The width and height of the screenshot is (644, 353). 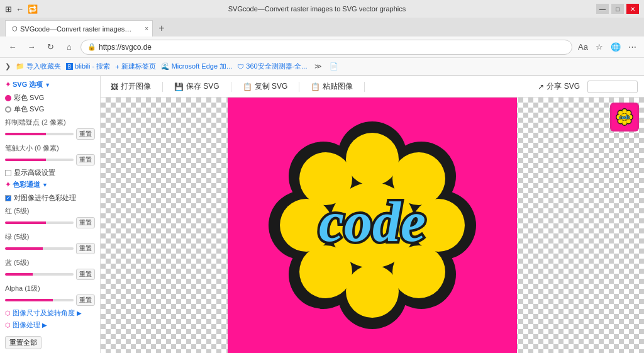 What do you see at coordinates (50, 249) in the screenshot?
I see `green-slider-row: 重置` at bounding box center [50, 249].